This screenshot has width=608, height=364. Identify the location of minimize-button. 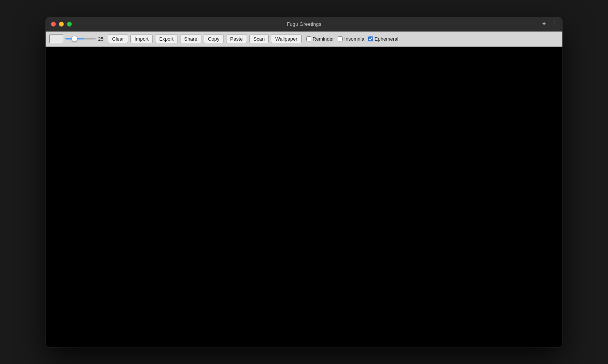
(62, 24).